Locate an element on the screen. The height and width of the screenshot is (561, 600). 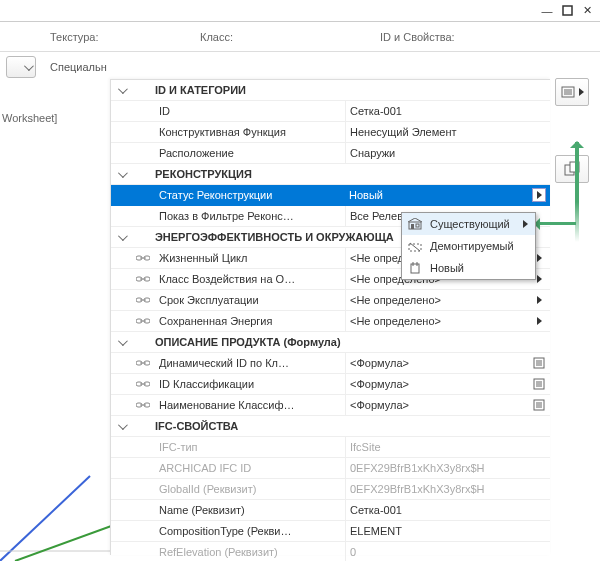
prop-label: Жизненный Цикл is located at coordinates (250, 258).